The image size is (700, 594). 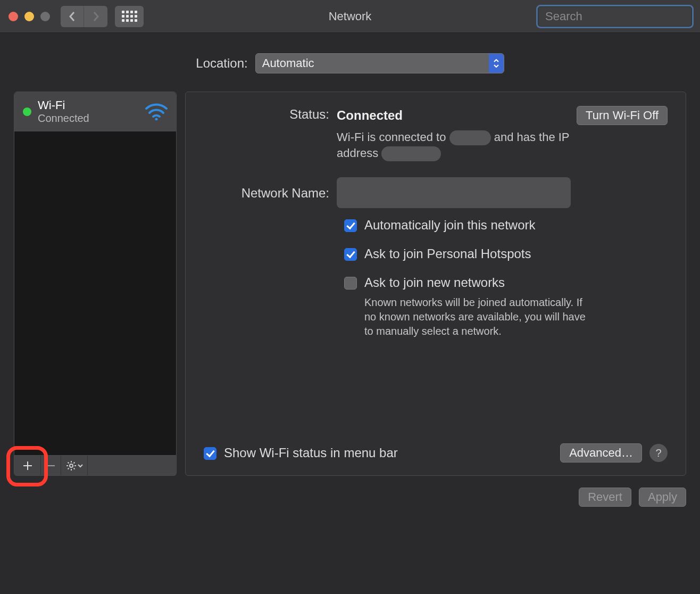 What do you see at coordinates (411, 154) in the screenshot?
I see `redacted-ip` at bounding box center [411, 154].